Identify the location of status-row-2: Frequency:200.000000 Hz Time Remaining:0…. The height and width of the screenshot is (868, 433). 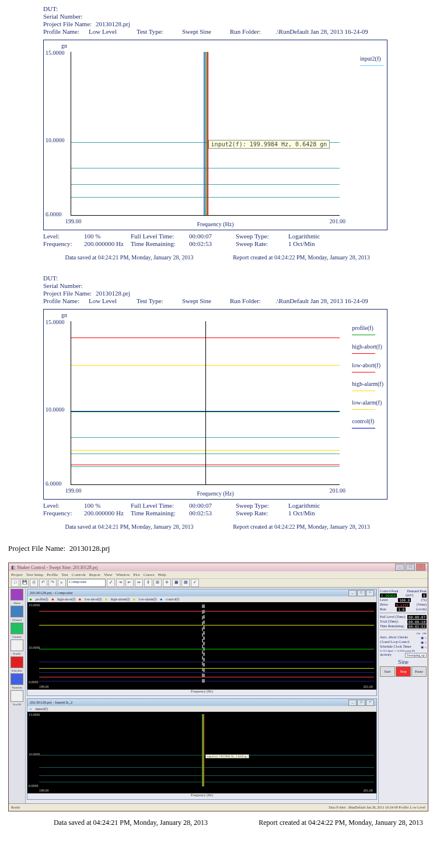
(215, 244).